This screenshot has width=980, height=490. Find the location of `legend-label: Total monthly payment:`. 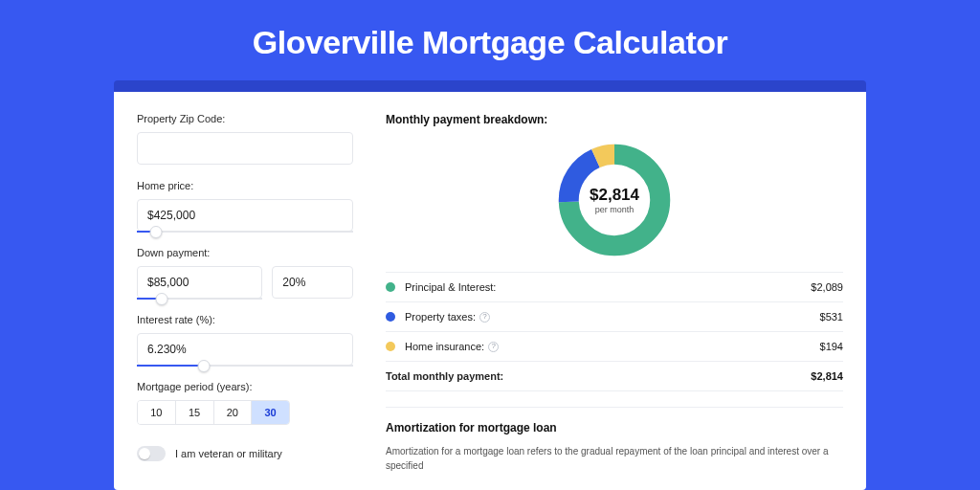

legend-label: Total monthly payment: is located at coordinates (444, 376).